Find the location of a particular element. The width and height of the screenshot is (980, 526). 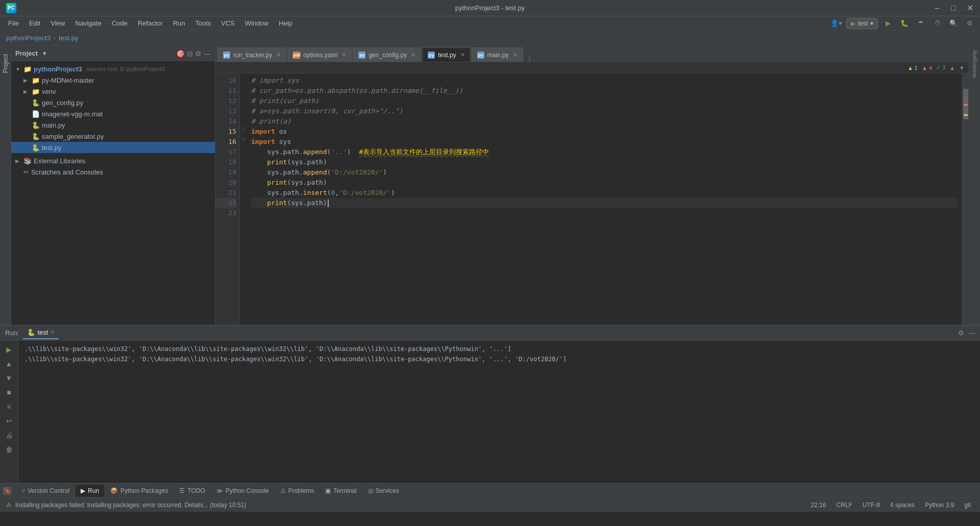

menu-view: View is located at coordinates (58, 23).